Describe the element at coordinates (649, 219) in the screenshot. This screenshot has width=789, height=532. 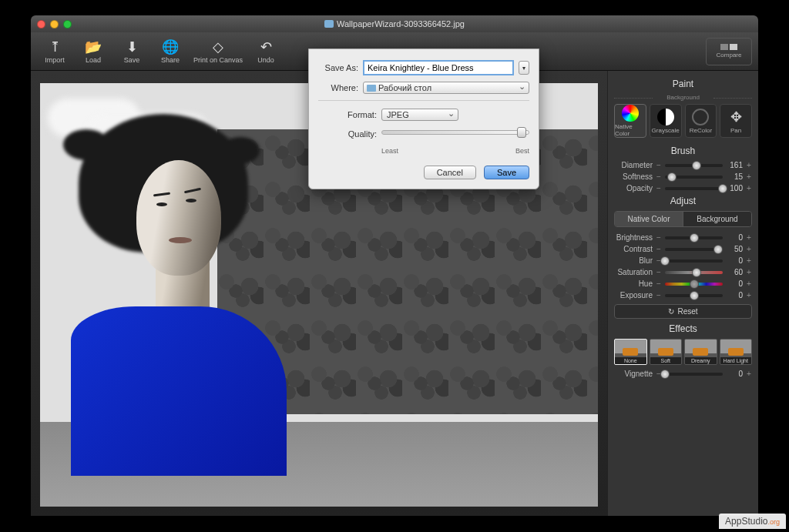
I see `seg-native-color: Native Color` at that location.